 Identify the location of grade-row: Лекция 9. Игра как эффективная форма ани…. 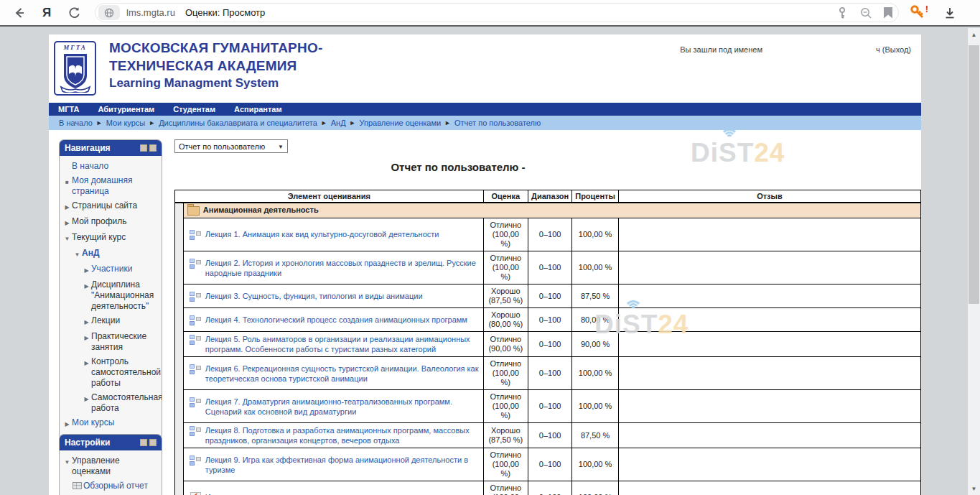
(549, 465).